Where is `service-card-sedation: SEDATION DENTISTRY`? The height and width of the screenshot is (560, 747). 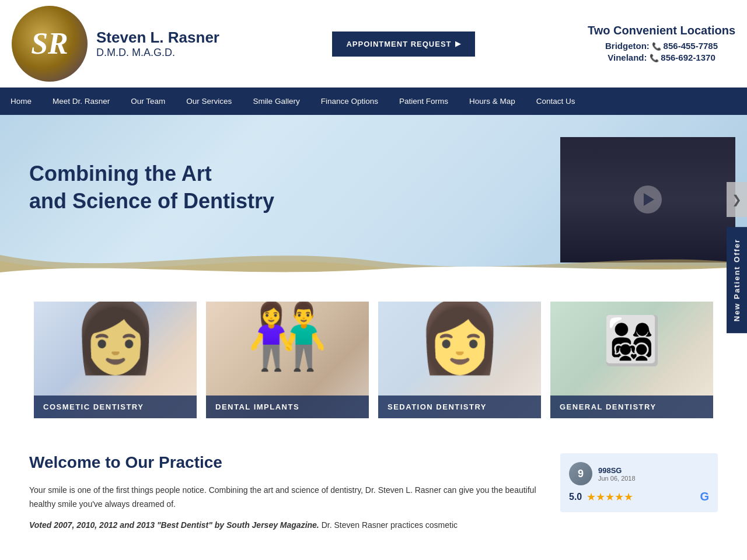
service-card-sedation: SEDATION DENTISTRY is located at coordinates (460, 360).